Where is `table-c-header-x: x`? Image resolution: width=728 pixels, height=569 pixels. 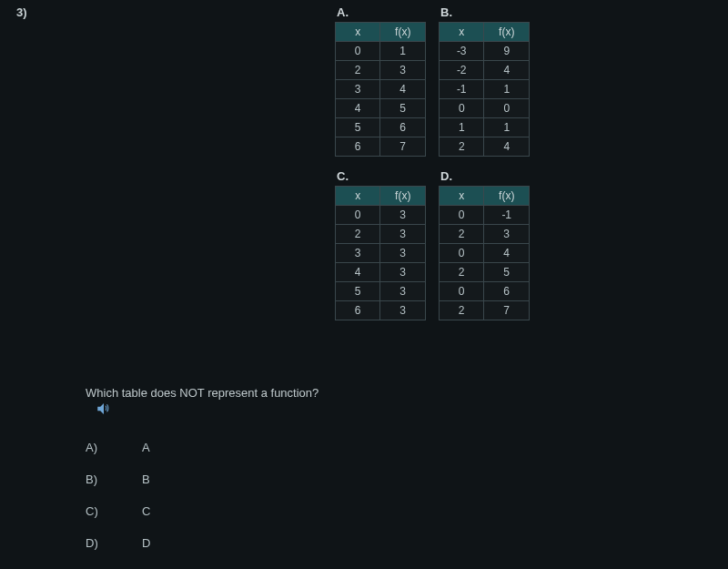
table-c-header-x: x is located at coordinates (359, 197).